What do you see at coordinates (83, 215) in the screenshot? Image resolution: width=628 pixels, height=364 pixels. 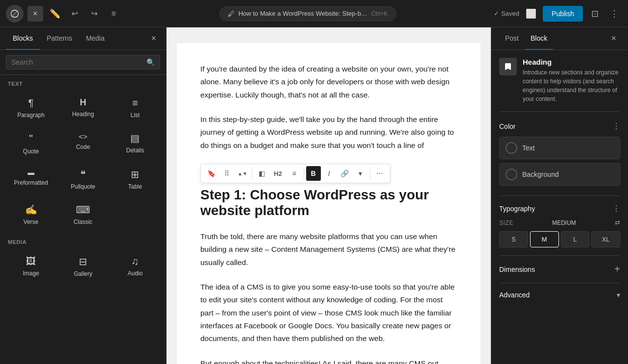 I see `block-classic: ⌨ Classic` at bounding box center [83, 215].